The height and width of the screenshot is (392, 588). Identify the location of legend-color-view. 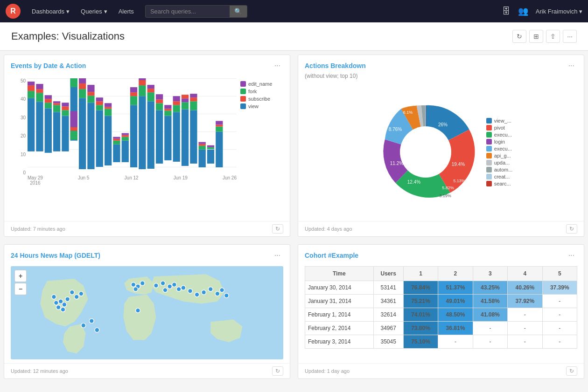
(243, 106).